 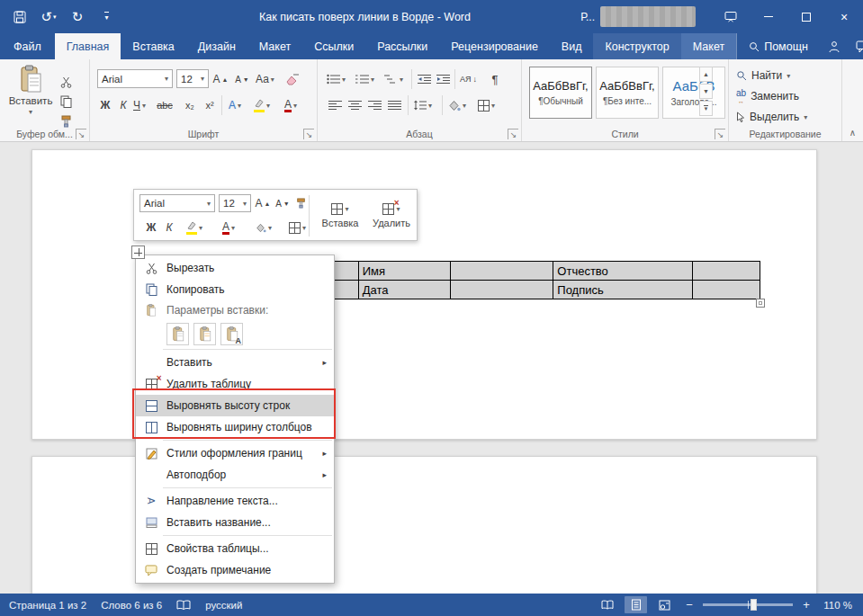 I want to click on table-move-handle, so click(x=139, y=252).